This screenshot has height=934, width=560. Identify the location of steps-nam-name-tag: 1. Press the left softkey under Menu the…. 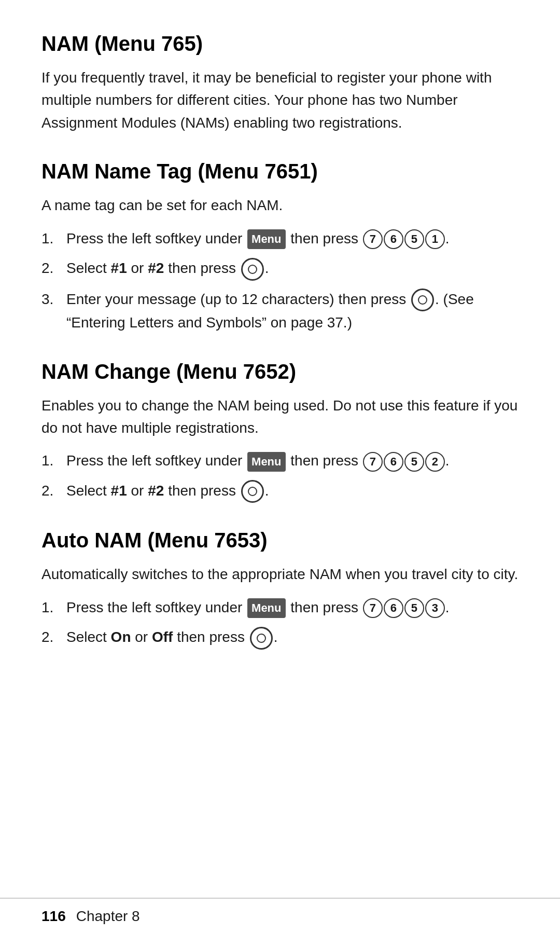
(280, 281).